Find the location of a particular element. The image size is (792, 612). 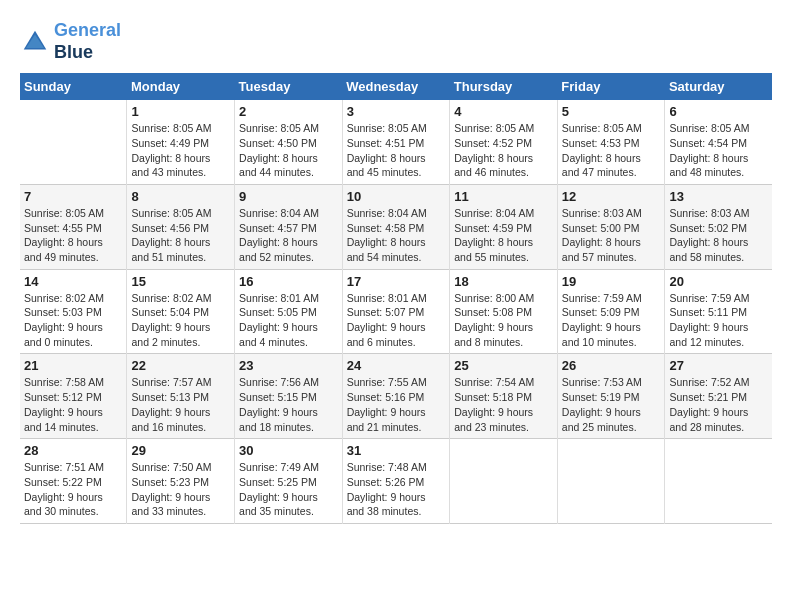

calendar-cell: 7Sunrise: 8:05 AM Sunset: 4:55 PM Daylig… is located at coordinates (74, 226).